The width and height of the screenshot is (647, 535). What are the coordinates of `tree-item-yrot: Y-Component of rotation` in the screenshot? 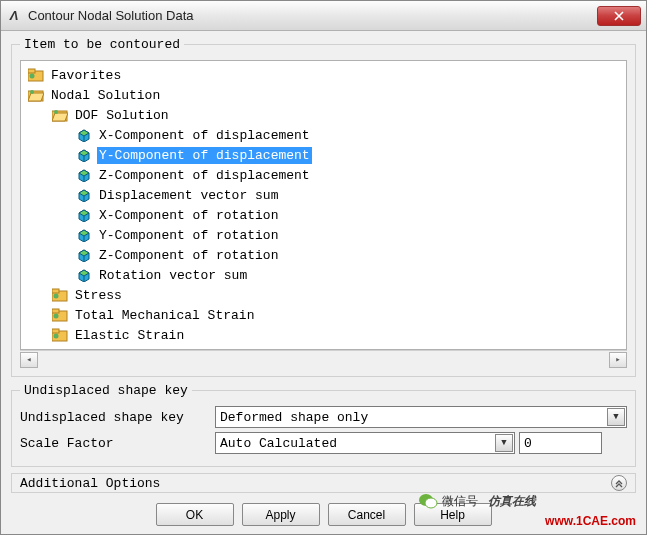 It's located at (324, 235).